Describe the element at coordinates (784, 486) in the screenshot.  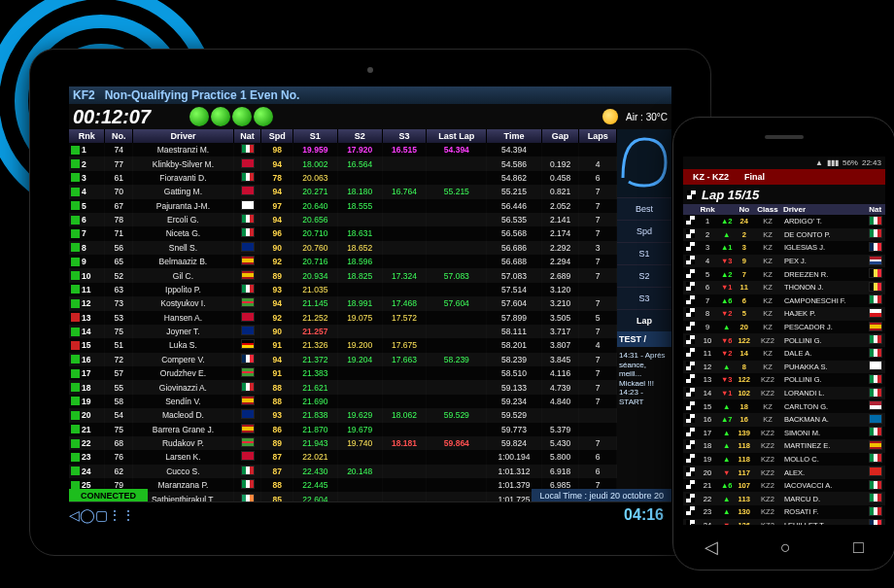
I see `list-item: 21▲6107KZ2IACOVACCI A.` at that location.